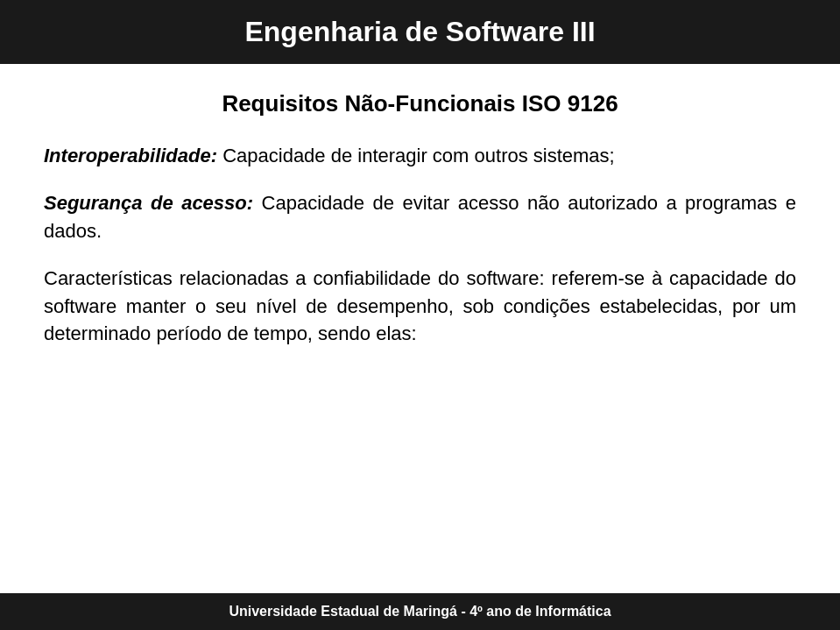  I want to click on interoperabilidade-text: Interoperabilidade: Capacidade de intera…, so click(420, 156).